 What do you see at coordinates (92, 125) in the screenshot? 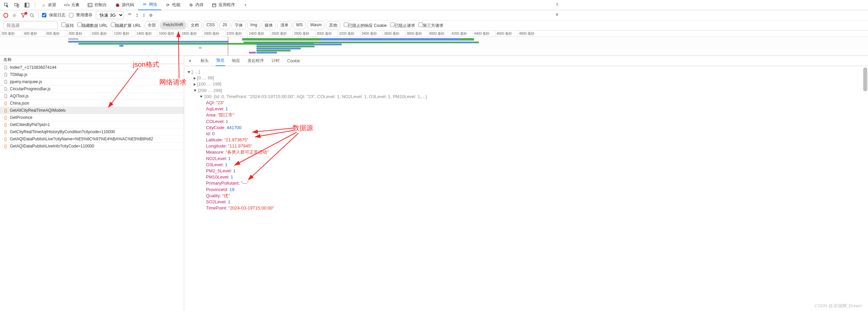
I see `request-row: {}GetCitiesByPid?pid=1` at bounding box center [92, 125].